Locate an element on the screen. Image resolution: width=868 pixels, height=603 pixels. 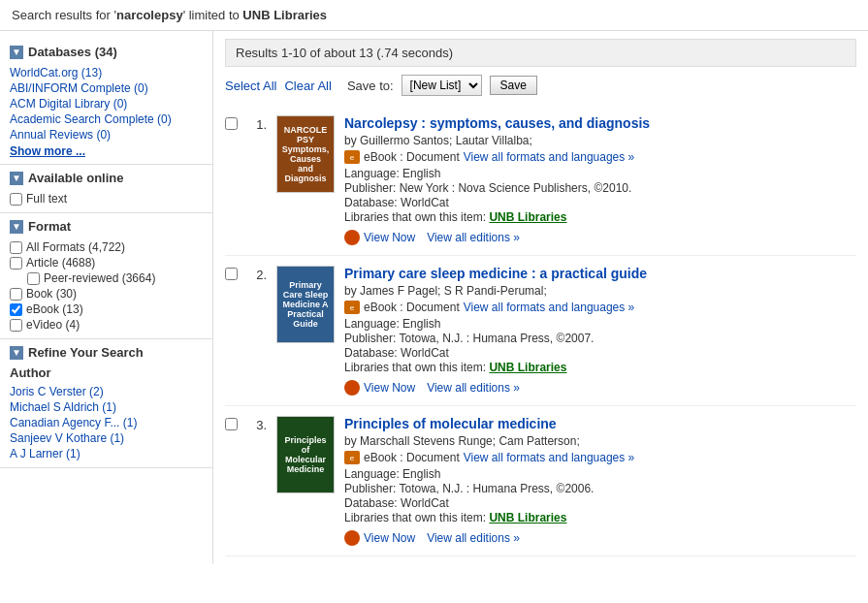
format-collapse-icon: ▼ is located at coordinates (16, 227).